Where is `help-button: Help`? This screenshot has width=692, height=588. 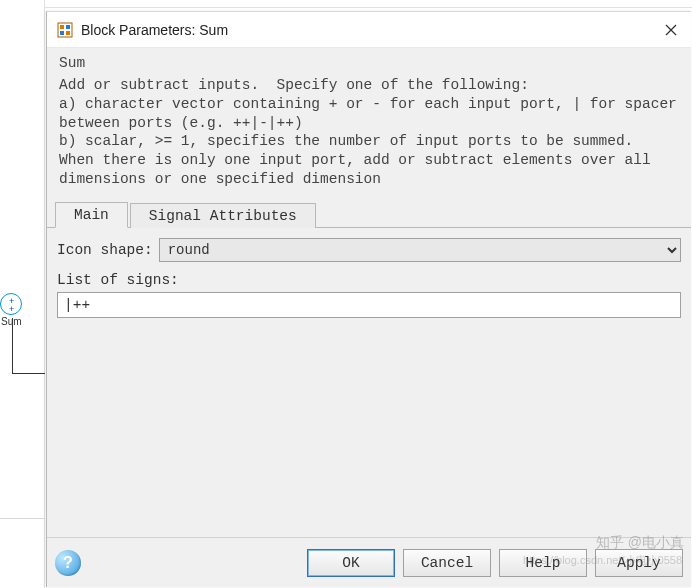
help-button: Help is located at coordinates (543, 563).